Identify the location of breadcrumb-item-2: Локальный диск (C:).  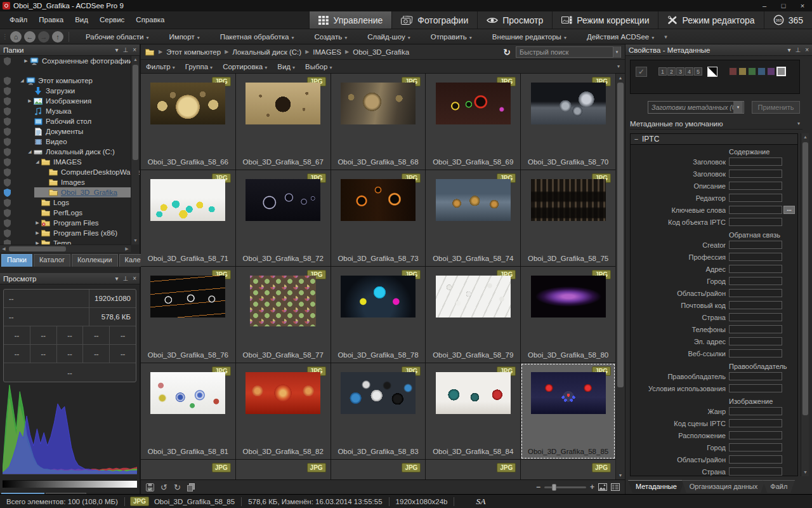
(266, 52).